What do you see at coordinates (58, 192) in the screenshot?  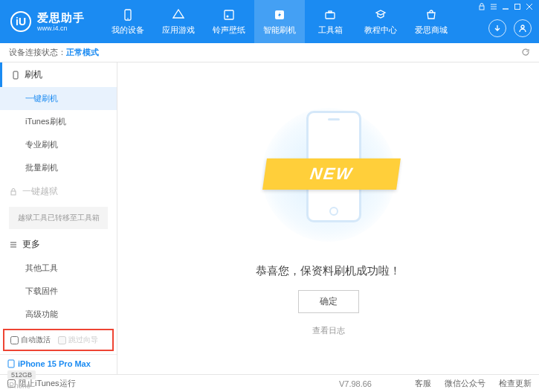 I see `sidebar-section-jailbreak: 一键越狱` at bounding box center [58, 192].